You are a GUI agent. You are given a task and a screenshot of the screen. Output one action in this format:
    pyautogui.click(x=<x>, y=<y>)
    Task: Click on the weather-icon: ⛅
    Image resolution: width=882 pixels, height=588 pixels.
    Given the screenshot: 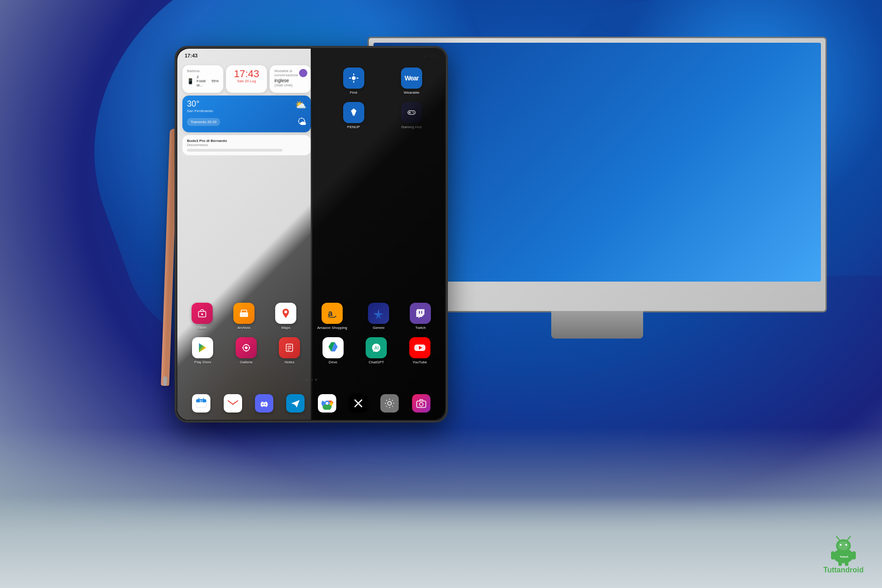 What is the action you would take?
    pyautogui.click(x=300, y=105)
    